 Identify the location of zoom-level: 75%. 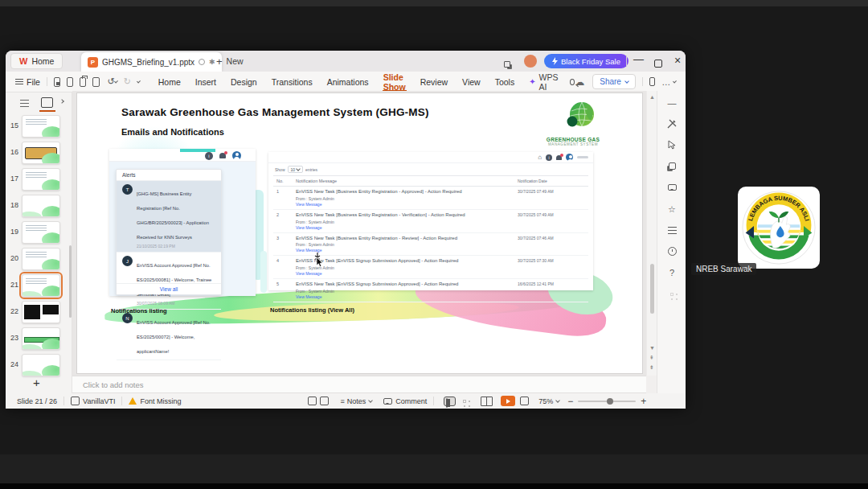
(546, 401).